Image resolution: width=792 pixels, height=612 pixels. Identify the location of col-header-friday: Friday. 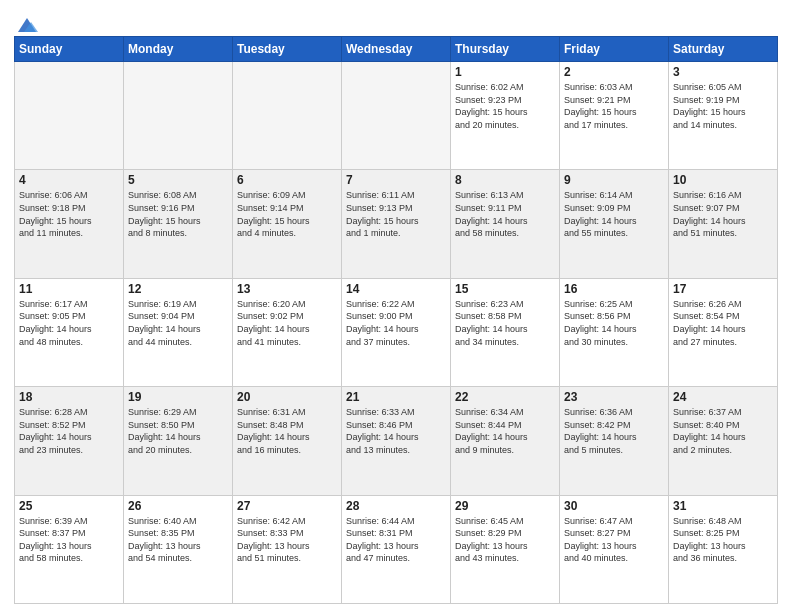
(614, 50).